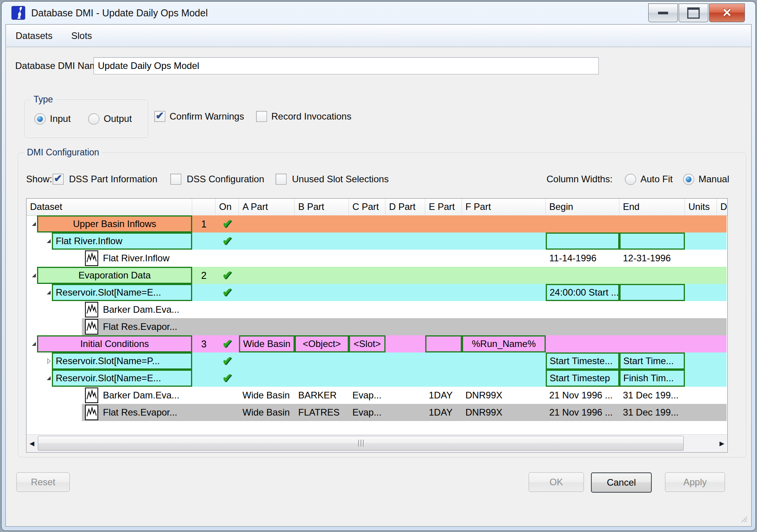 This screenshot has width=757, height=532. What do you see at coordinates (207, 116) in the screenshot?
I see `confirm-warnings-label: Confirm Warnings` at bounding box center [207, 116].